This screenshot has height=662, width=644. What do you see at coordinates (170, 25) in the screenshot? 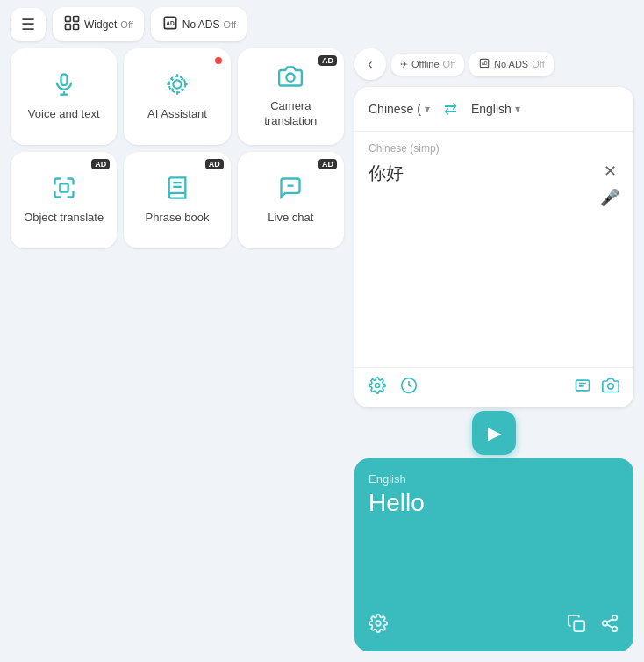
I see `noads-icon: AD` at bounding box center [170, 25].